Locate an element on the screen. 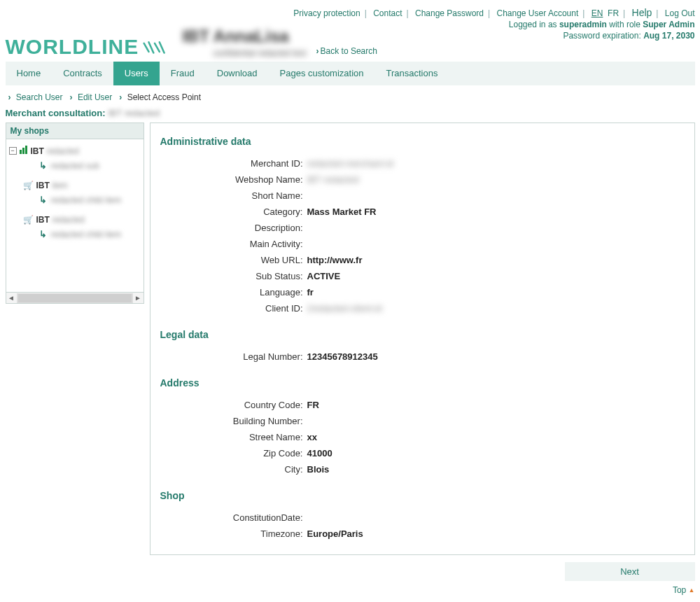 This screenshot has width=700, height=602. change-account-link: Change User Account is located at coordinates (538, 13).